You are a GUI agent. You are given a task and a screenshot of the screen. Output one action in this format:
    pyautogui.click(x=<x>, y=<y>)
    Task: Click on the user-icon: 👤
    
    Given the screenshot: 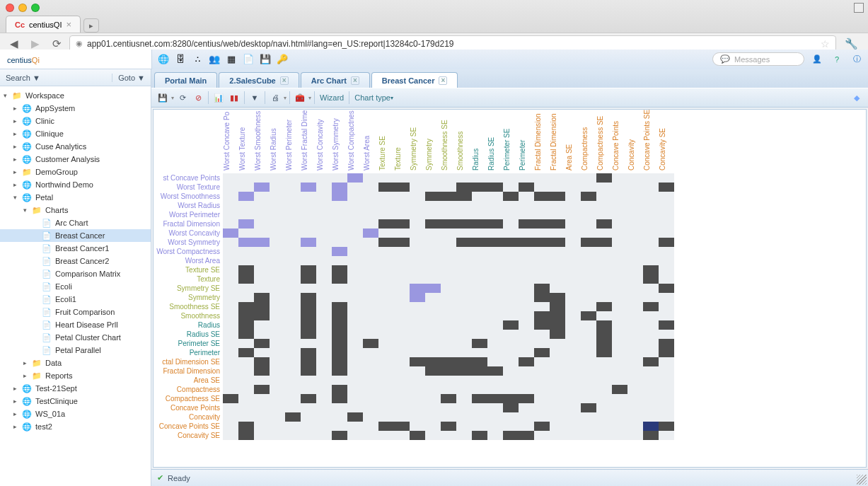 What is the action you would take?
    pyautogui.click(x=817, y=59)
    